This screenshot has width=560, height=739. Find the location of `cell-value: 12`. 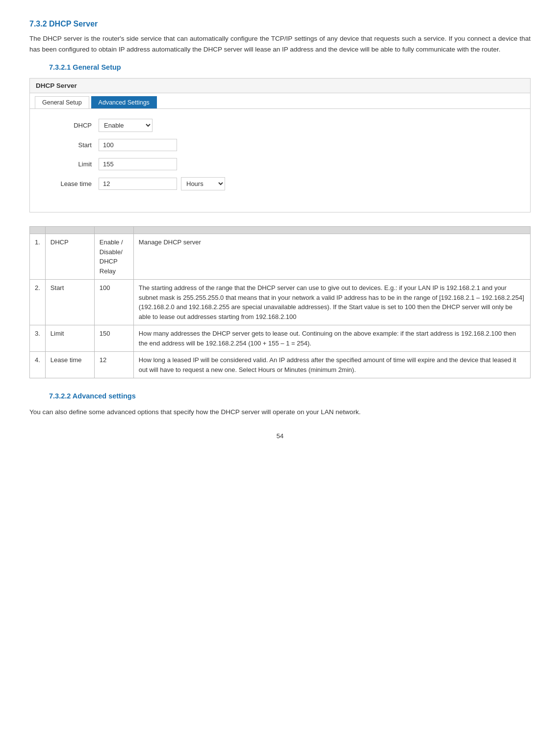

cell-value: 12 is located at coordinates (114, 365).